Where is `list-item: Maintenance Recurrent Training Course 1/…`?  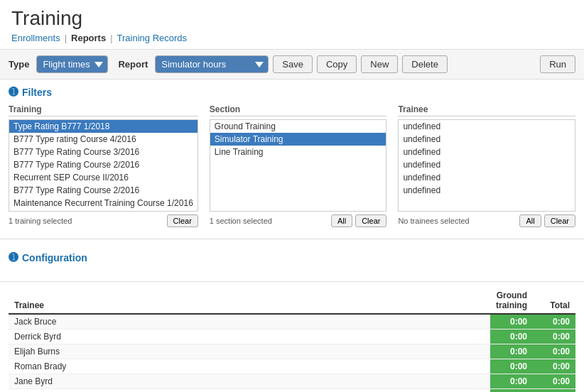
list-item: Maintenance Recurrent Training Course 1/… is located at coordinates (104, 203).